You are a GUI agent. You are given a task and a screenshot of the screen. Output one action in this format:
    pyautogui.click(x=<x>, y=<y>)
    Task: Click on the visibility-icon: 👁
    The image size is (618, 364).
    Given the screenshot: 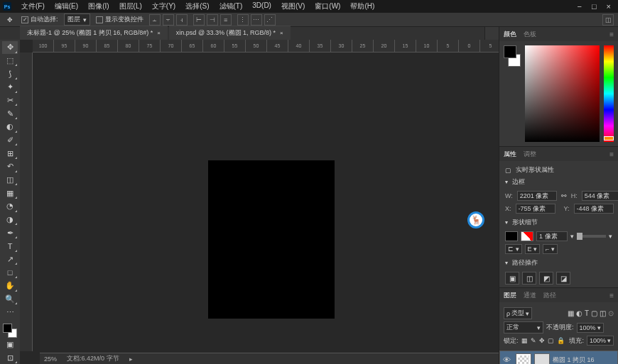 What is the action you would take?
    pyautogui.click(x=508, y=360)
    